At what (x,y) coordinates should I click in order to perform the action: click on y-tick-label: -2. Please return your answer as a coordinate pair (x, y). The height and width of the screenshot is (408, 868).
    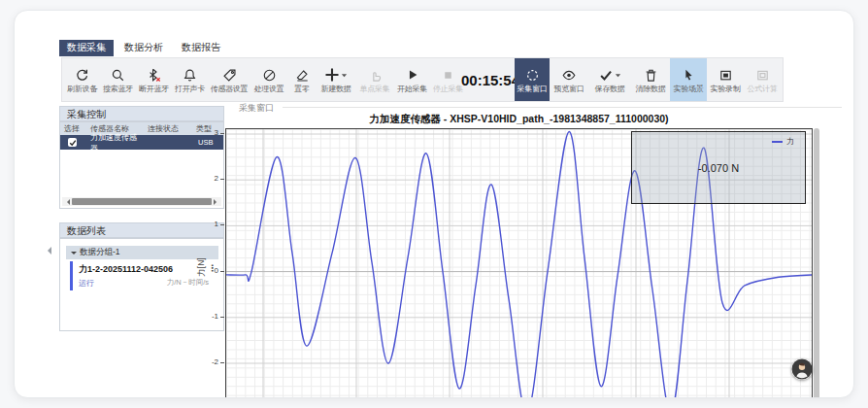
    Looking at the image, I should click on (212, 361).